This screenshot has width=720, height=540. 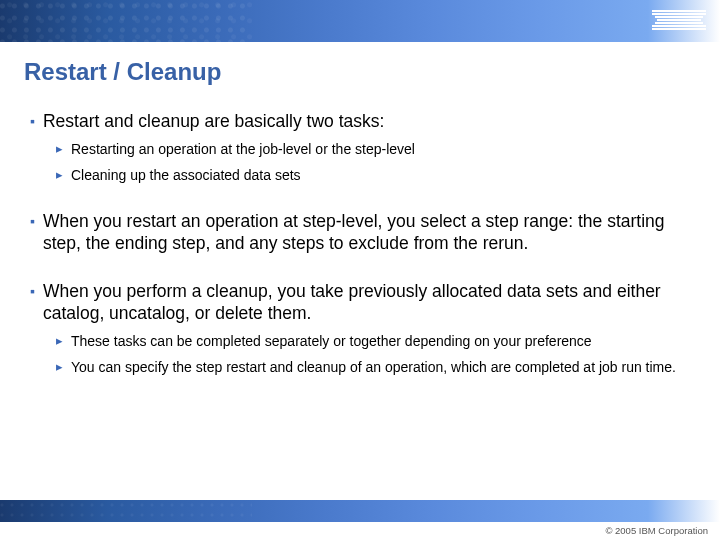 What do you see at coordinates (214, 121) in the screenshot?
I see `bullet-text: Restart and cleanup are basically two ta…` at bounding box center [214, 121].